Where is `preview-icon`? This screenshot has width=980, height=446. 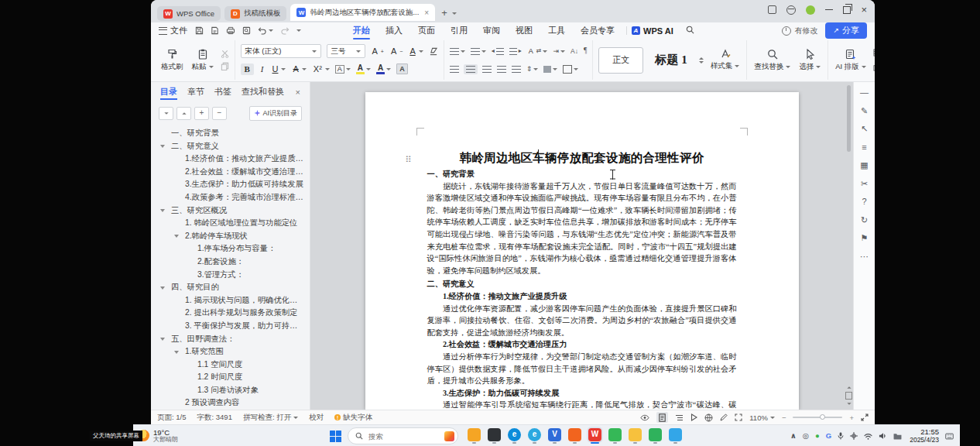 preview-icon is located at coordinates (246, 31).